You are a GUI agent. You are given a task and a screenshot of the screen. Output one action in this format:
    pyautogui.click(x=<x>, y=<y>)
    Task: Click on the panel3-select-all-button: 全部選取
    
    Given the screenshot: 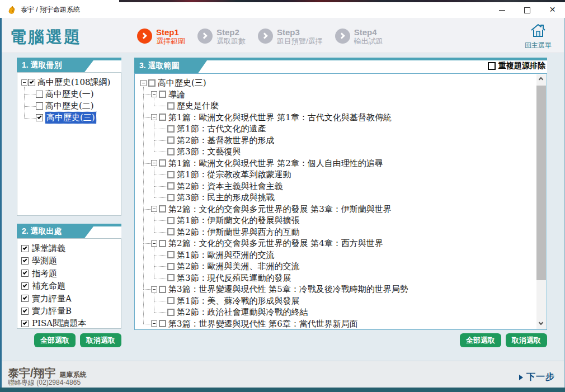 What is the action you would take?
    pyautogui.click(x=481, y=340)
    